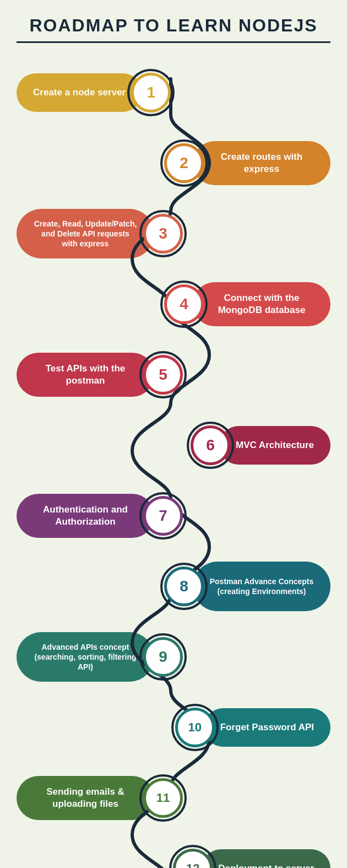 The height and width of the screenshot is (868, 347). I want to click on step-unit-10: Forget Password API 10, so click(253, 727).